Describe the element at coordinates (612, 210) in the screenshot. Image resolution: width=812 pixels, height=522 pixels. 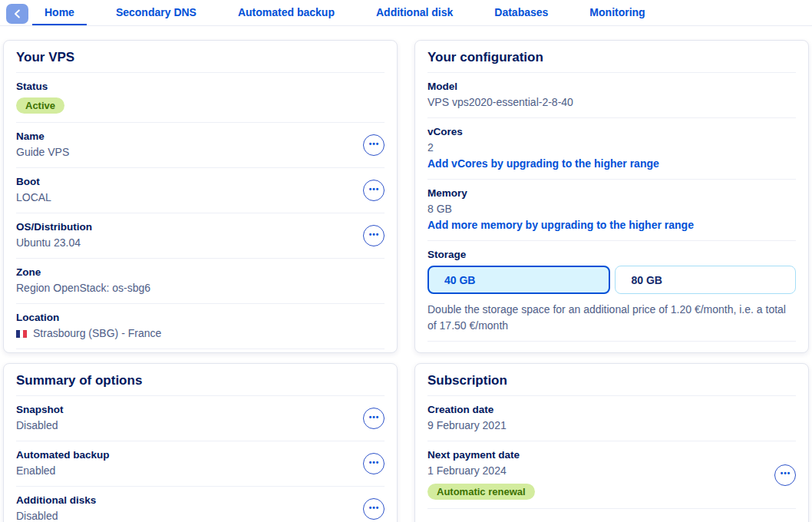
I see `memory-row: Memory 8 GB Add more memory by upgrading…` at that location.